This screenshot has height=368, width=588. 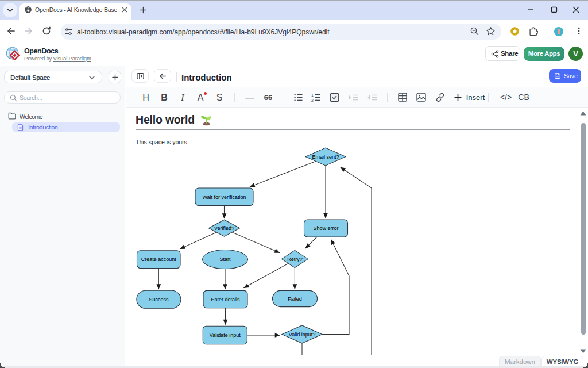 What do you see at coordinates (225, 335) in the screenshot?
I see `svg-text: Validate input` at bounding box center [225, 335].